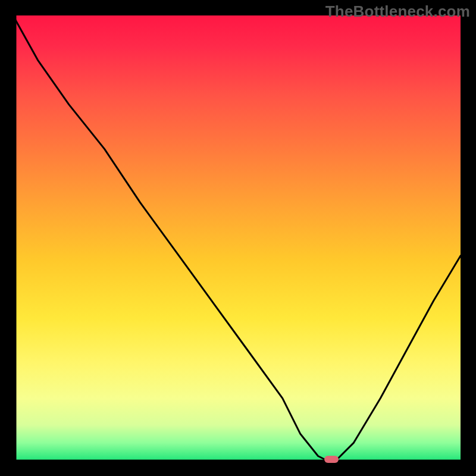 This screenshot has height=476, width=476. I want to click on optimal-point-marker, so click(331, 459).